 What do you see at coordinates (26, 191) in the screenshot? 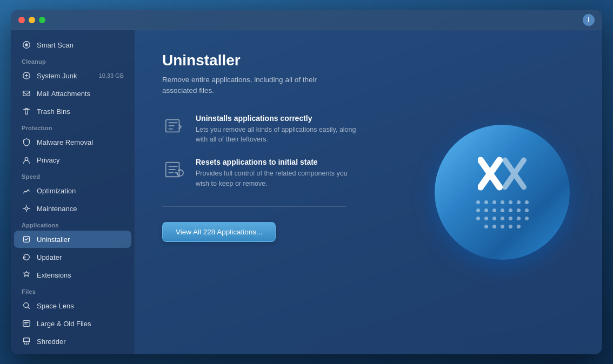
I see `optimization-icon` at bounding box center [26, 191].